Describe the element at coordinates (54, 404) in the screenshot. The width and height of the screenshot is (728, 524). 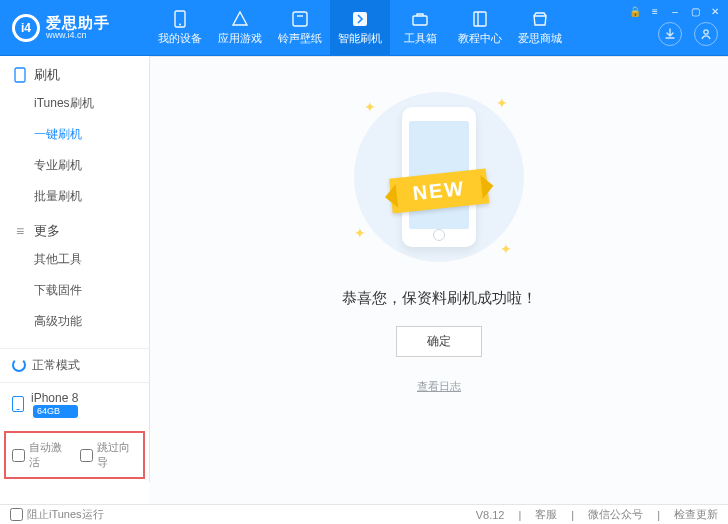
I see `device-text: iPhone 8 64GB` at that location.